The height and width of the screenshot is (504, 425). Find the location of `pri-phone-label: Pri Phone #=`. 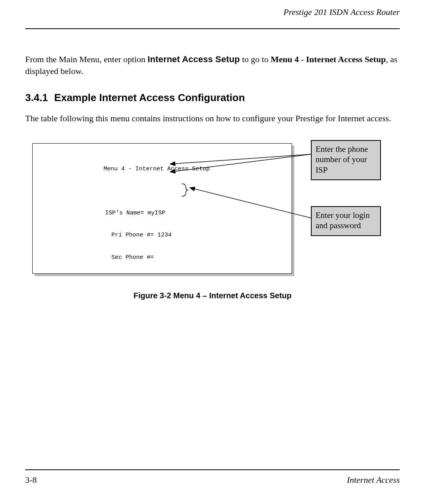

pri-phone-label: Pri Phone #= is located at coordinates (135, 235).